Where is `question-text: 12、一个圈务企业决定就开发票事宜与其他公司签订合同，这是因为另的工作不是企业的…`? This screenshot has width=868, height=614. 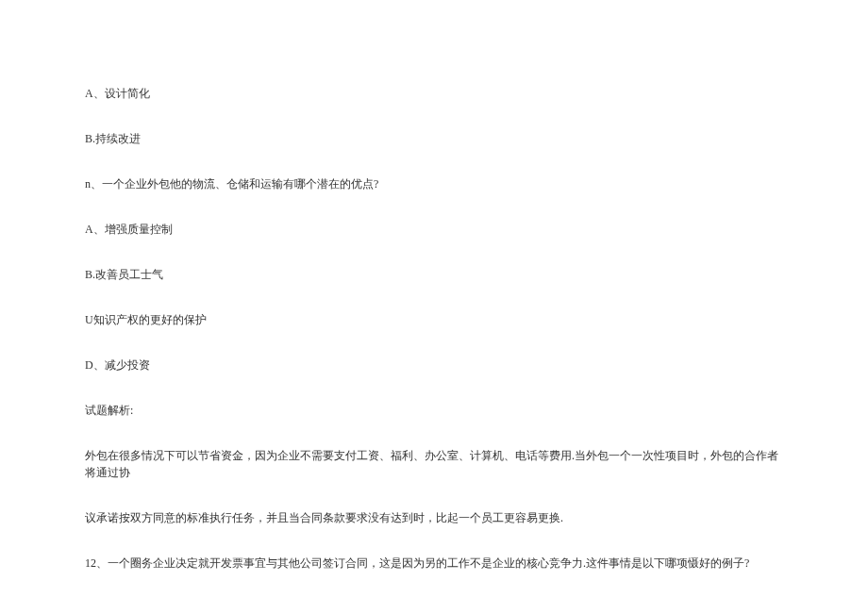 question-text: 12、一个圈务企业决定就开发票事宜与其他公司签订合同，这是因为另的工作不是企业的… is located at coordinates (434, 563).